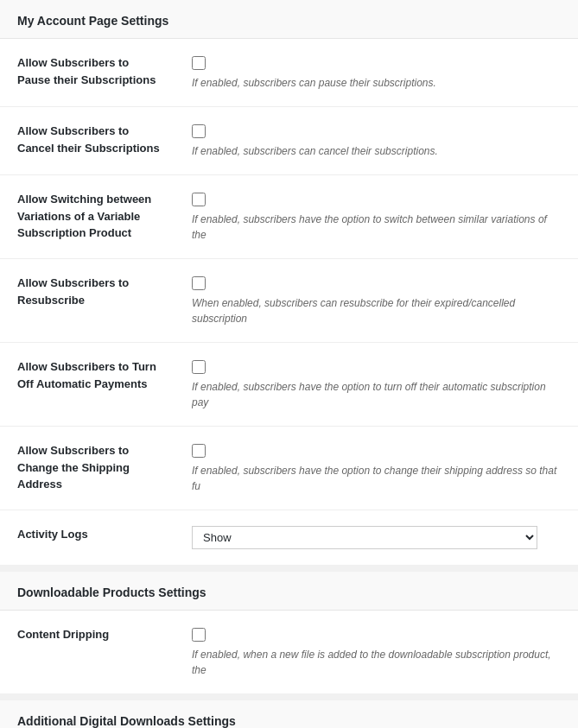 This screenshot has width=578, height=728. What do you see at coordinates (377, 311) in the screenshot?
I see `help-text-resubscribe: When enabled, subscribers can resubscrib…` at bounding box center [377, 311].